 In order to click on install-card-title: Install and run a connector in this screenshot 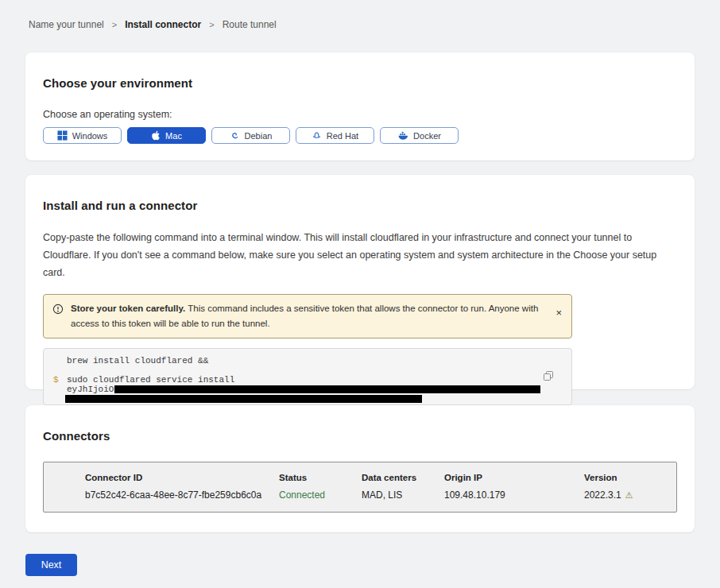, I will do `click(360, 205)`.